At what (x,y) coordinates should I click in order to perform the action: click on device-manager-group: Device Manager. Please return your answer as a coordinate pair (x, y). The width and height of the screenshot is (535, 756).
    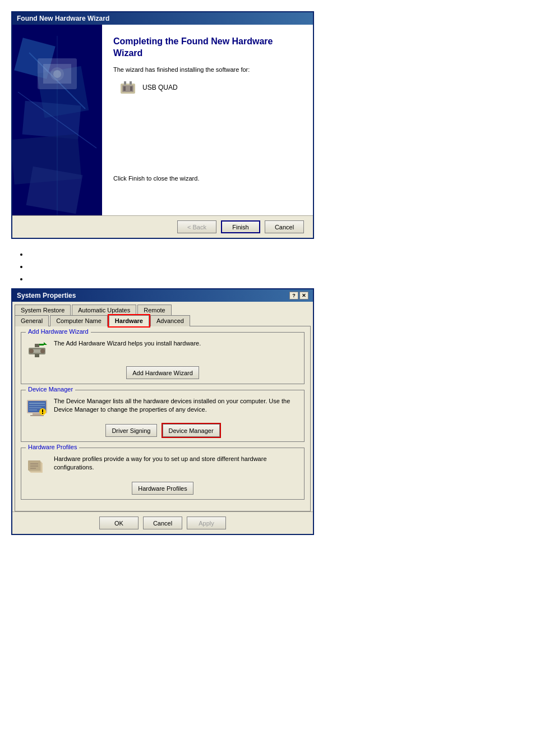
    Looking at the image, I should click on (163, 416).